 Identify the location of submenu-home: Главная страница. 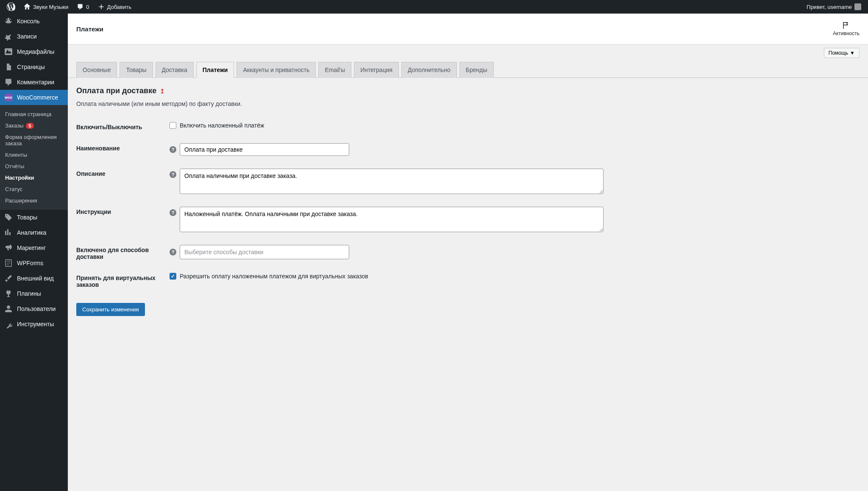
(34, 114).